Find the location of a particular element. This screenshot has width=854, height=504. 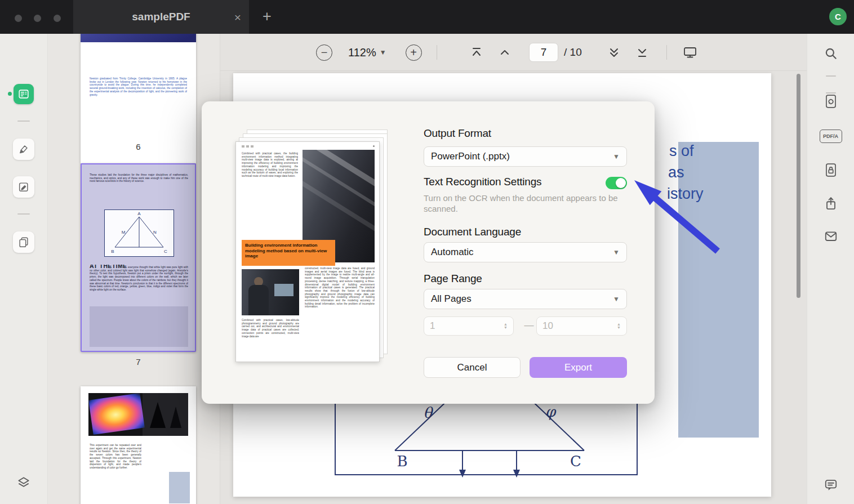

go-to-first-page-button is located at coordinates (477, 52).